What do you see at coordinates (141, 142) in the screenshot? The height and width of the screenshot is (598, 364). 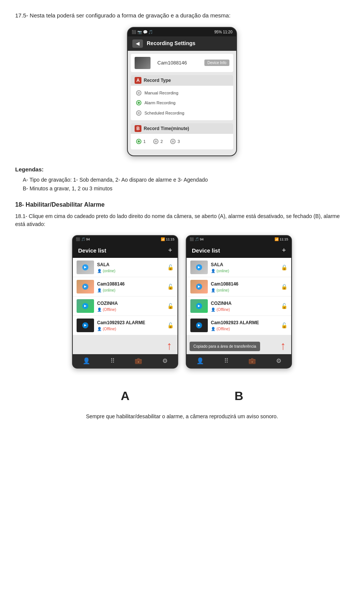 I see `minute-1: 1` at bounding box center [141, 142].